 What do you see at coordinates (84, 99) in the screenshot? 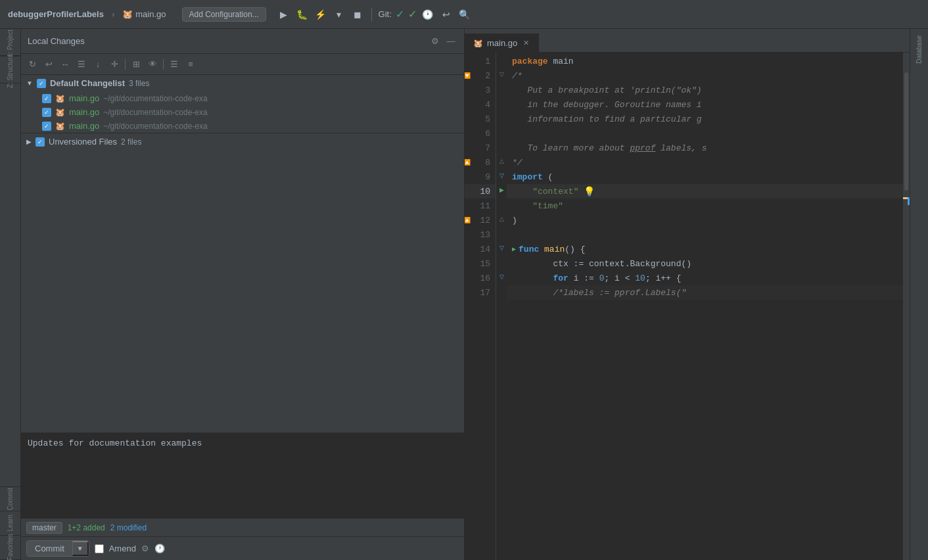
I see `file-name-1: main.go` at bounding box center [84, 99].